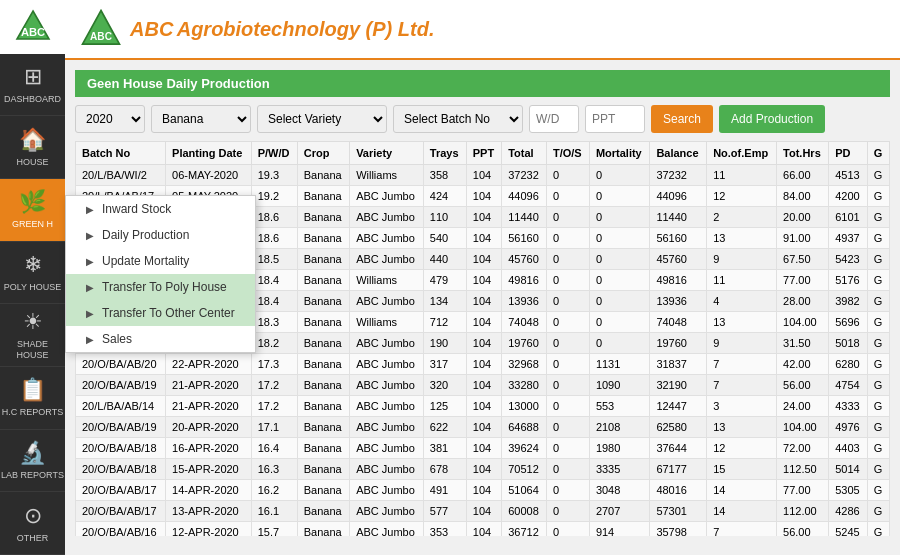 The height and width of the screenshot is (555, 900). Describe the element at coordinates (274, 470) in the screenshot. I see `cell-14-2: 16.3` at that location.